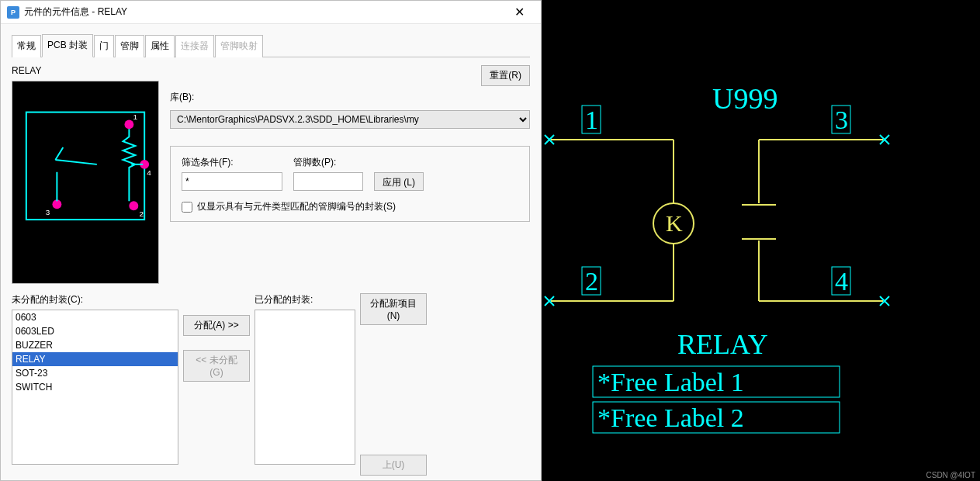 The width and height of the screenshot is (980, 481). Describe the element at coordinates (305, 299) in the screenshot. I see `assigned-label: 已分配的封装:` at that location.